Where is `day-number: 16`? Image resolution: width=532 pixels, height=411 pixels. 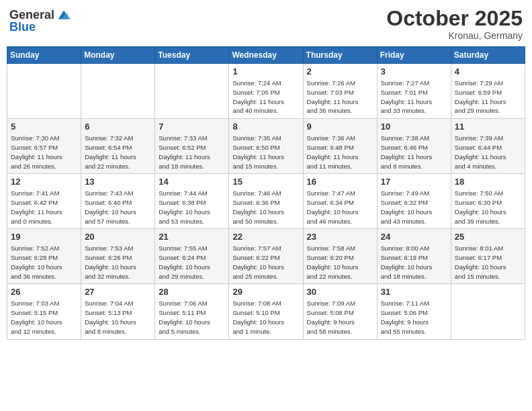 day-number: 16 is located at coordinates (340, 181).